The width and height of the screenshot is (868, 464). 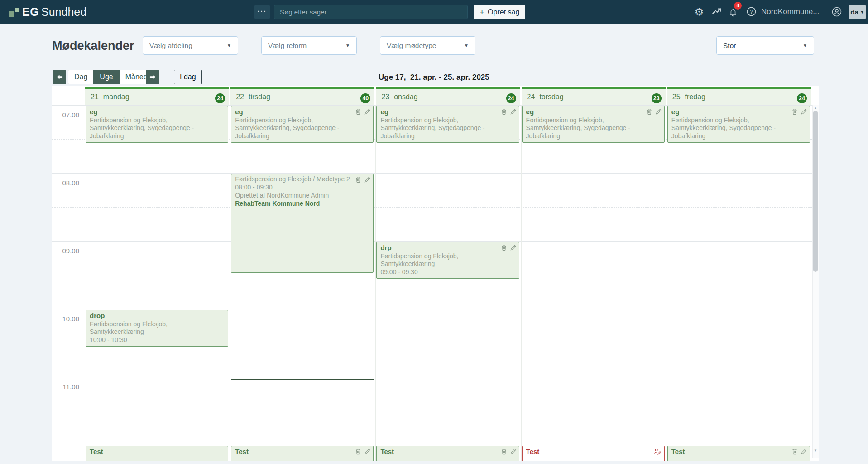 What do you see at coordinates (190, 45) in the screenshot?
I see `department-dropdown: Vælg afdeling ▼` at bounding box center [190, 45].